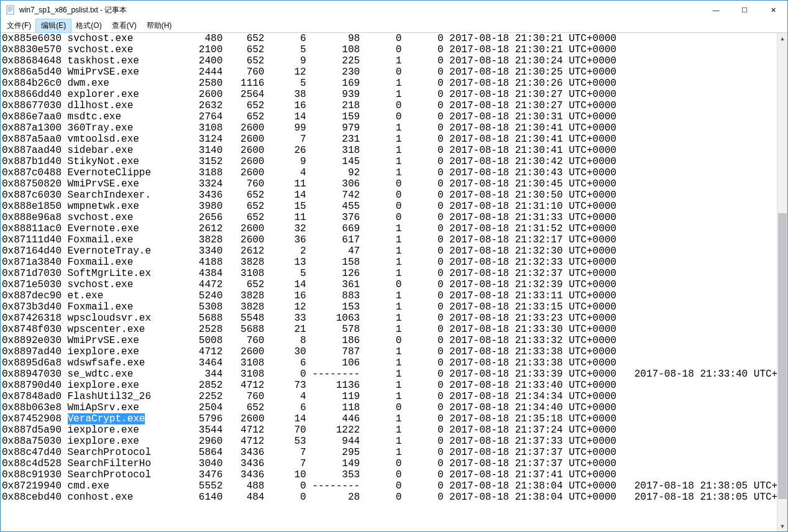 This screenshot has width=788, height=532. Describe the element at coordinates (782, 282) in the screenshot. I see `vertical-scrollbar: ▲ ▼` at that location.